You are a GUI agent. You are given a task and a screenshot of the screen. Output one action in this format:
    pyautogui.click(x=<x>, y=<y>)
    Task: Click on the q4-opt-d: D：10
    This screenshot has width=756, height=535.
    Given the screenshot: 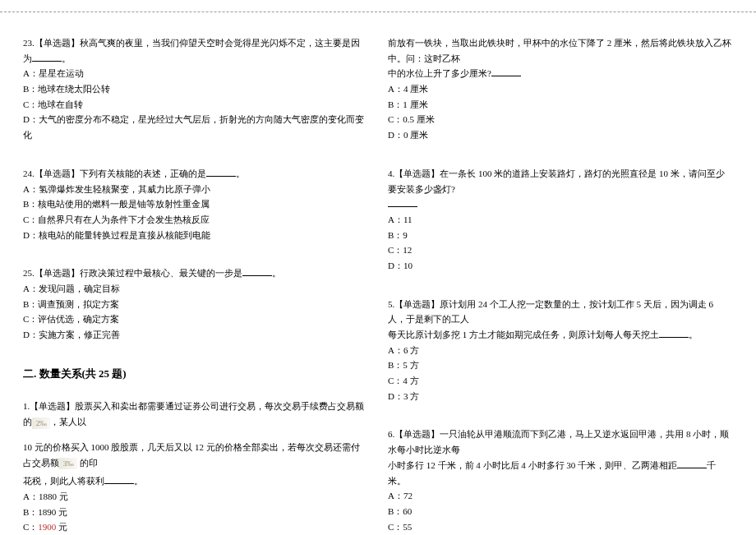 What is the action you would take?
    pyautogui.click(x=560, y=266)
    